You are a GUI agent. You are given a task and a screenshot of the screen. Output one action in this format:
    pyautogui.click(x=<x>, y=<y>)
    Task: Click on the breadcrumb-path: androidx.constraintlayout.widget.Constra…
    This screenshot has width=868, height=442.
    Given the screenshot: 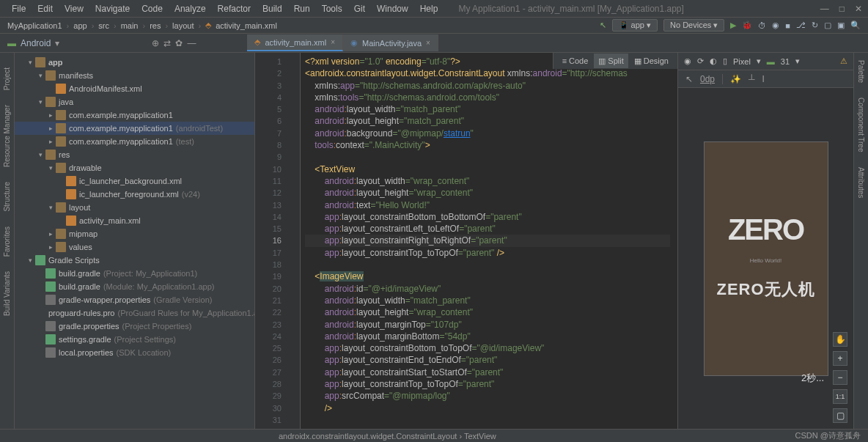 What is the action you would take?
    pyautogui.click(x=387, y=436)
    